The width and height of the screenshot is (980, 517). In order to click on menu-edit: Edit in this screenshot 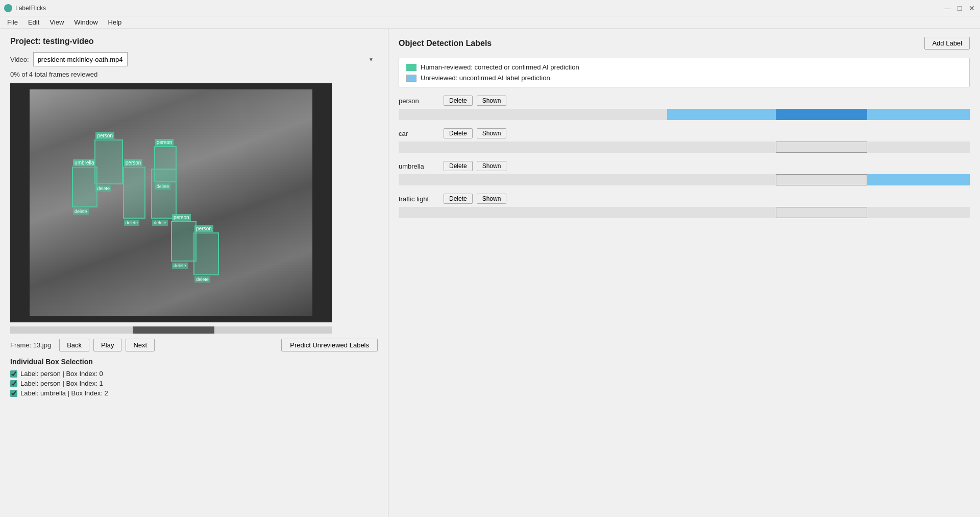, I will do `click(34, 22)`.